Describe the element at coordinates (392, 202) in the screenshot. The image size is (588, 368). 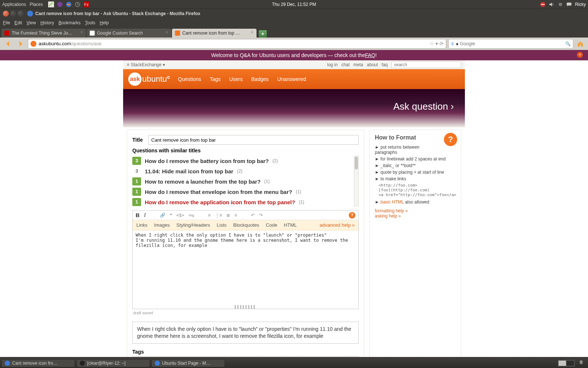
I see `basic-html-link: basic HTML` at that location.